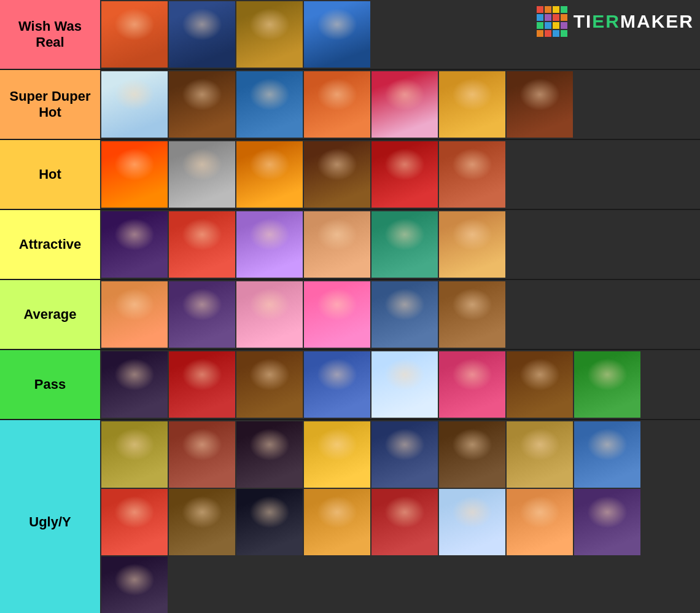 The height and width of the screenshot is (613, 700). I want to click on tier-items-super, so click(400, 104).